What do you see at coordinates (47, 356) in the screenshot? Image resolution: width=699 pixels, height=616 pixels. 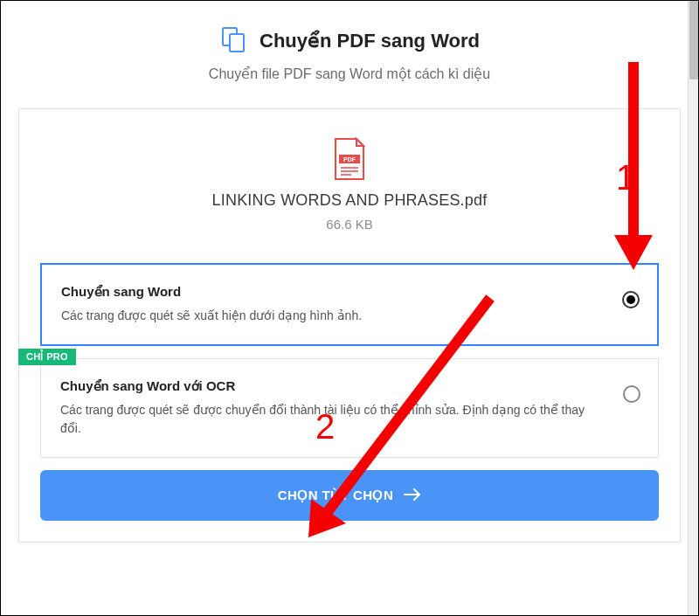 I see `pro-badge: CHỈ PRO` at bounding box center [47, 356].